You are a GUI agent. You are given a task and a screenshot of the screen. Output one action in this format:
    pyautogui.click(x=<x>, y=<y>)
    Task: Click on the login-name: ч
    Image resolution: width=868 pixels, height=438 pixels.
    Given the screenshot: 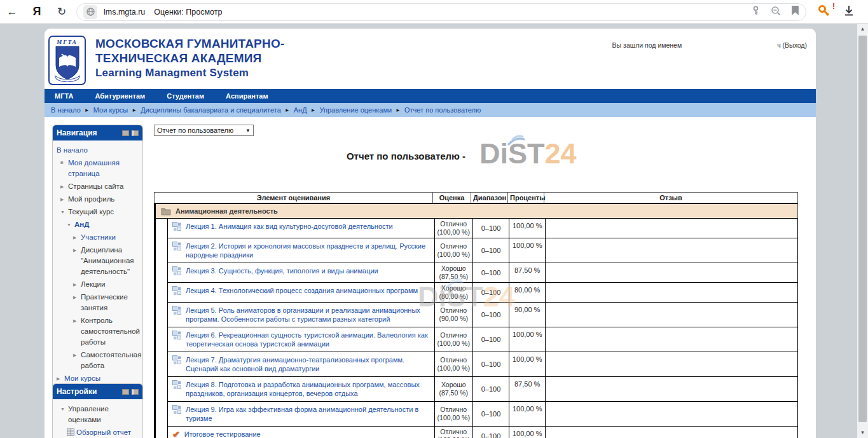 What is the action you would take?
    pyautogui.click(x=778, y=45)
    